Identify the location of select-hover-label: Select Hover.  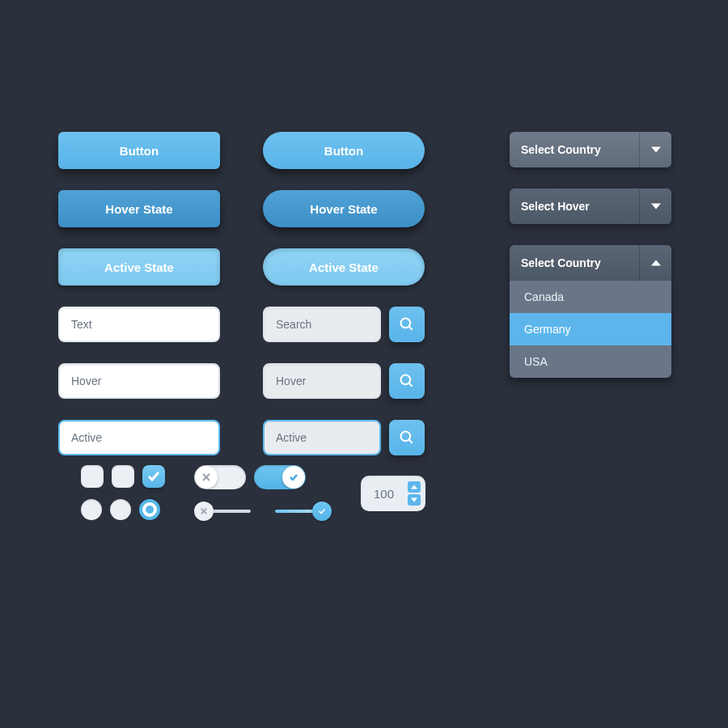
(574, 206).